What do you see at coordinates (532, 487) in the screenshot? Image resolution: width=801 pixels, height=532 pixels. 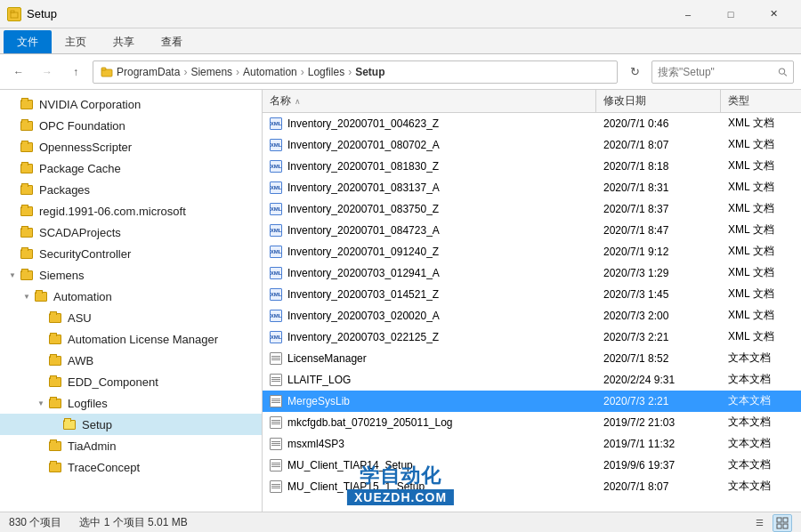 I see `table-row: MU_Client_TIAP15_1_Setup 2020/7/1 8:07 文…` at bounding box center [532, 487].